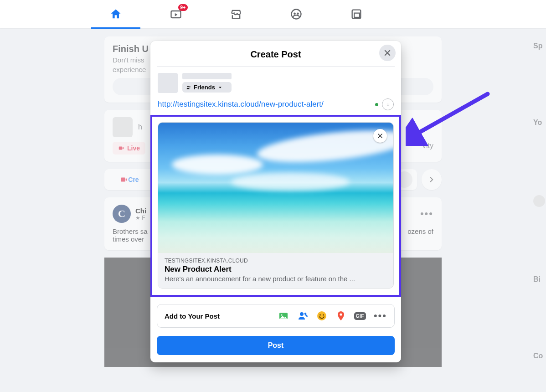 This screenshot has height=392, width=546. I want to click on rc-contacts: Co, so click(540, 356).